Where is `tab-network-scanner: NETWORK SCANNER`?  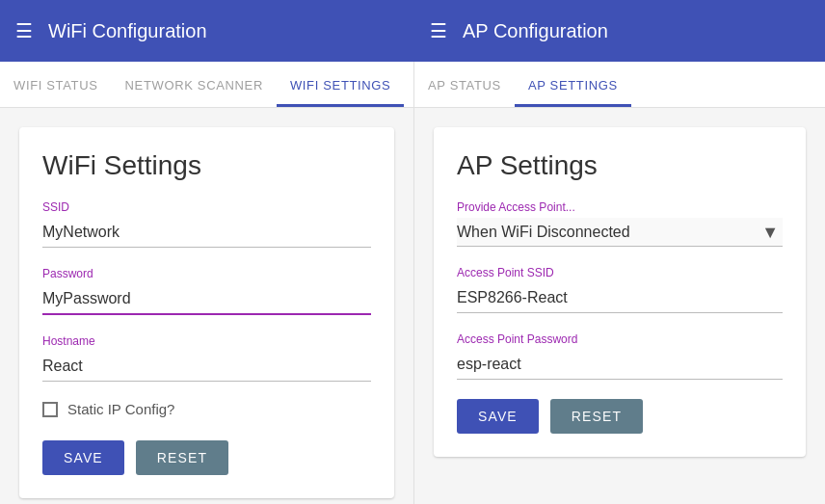
tab-network-scanner: NETWORK SCANNER is located at coordinates (195, 87).